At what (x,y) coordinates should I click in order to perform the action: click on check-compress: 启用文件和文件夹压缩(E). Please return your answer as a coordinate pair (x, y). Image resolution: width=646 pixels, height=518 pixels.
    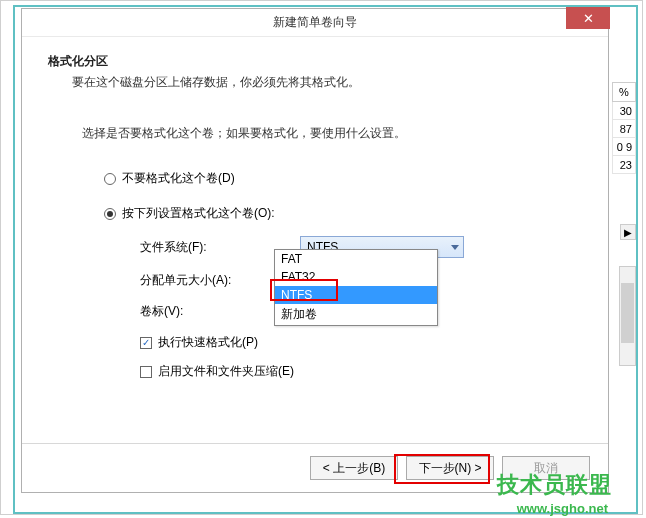
    Looking at the image, I should click on (361, 372).